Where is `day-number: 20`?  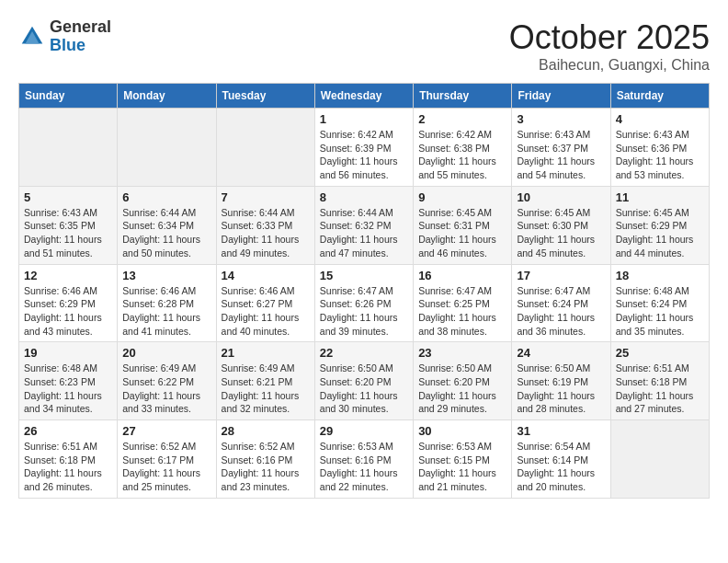
day-number: 20 is located at coordinates (166, 353).